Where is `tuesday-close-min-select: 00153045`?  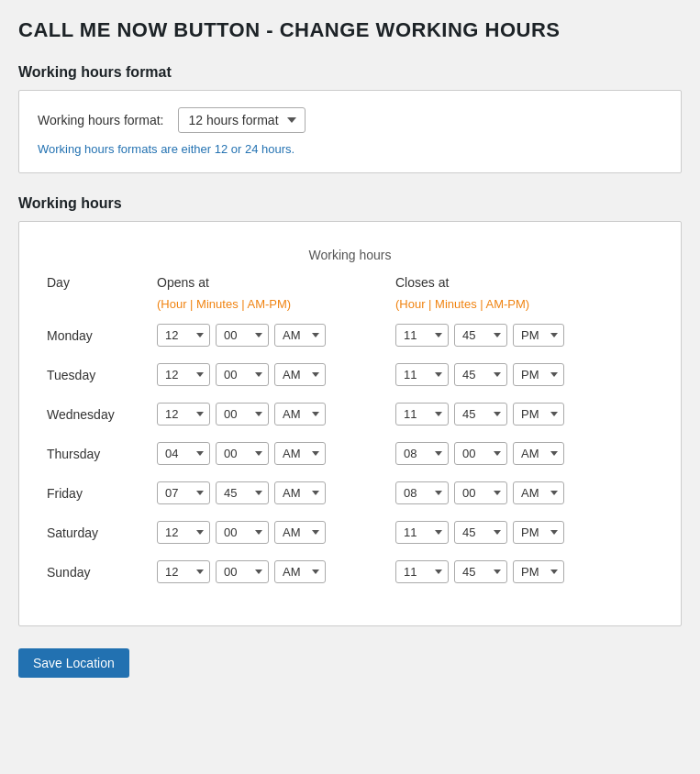 tuesday-close-min-select: 00153045 is located at coordinates (481, 374).